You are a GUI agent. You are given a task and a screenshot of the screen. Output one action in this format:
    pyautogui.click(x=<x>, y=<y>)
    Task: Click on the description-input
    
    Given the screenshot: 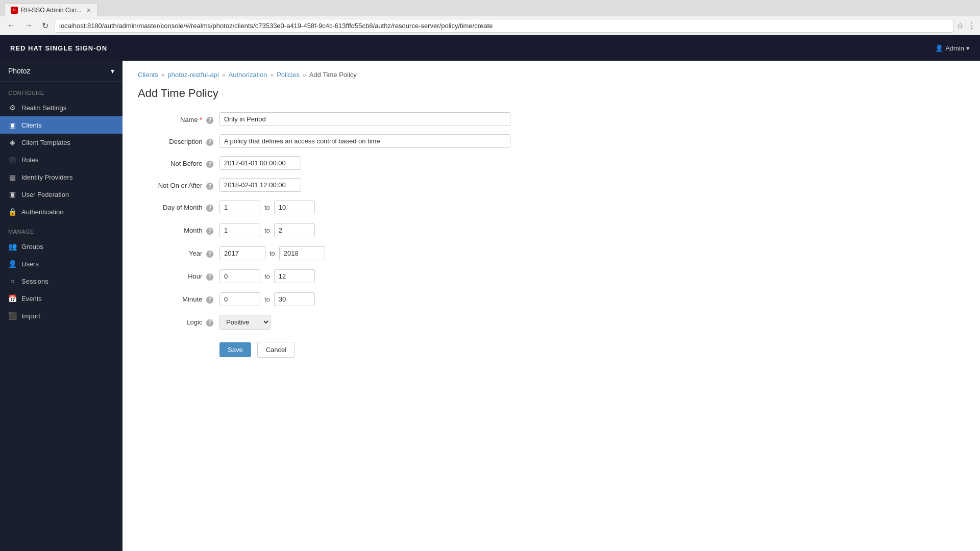 What is the action you would take?
    pyautogui.click(x=365, y=141)
    